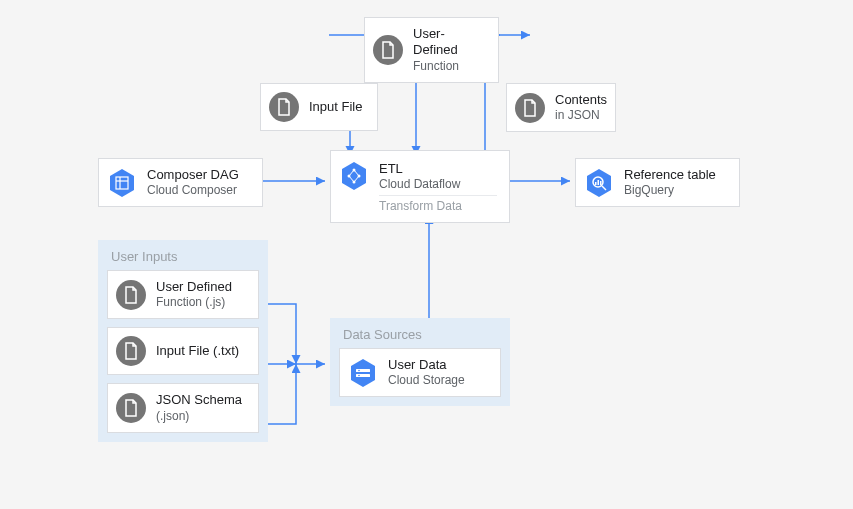 The image size is (853, 509). Describe the element at coordinates (193, 190) in the screenshot. I see `node-subtitle: Cloud Composer` at that location.